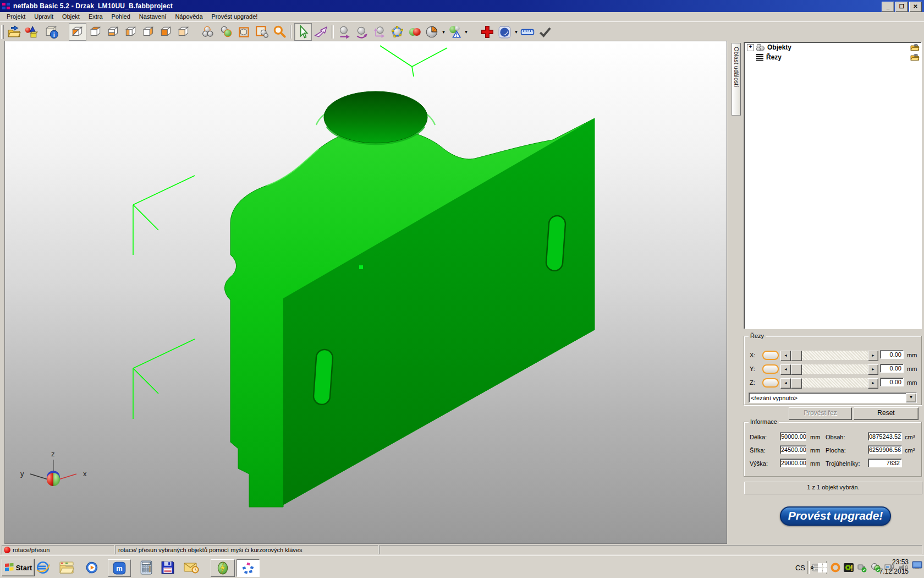 The width and height of the screenshot is (924, 578). Describe the element at coordinates (67, 568) in the screenshot. I see `ql-explorer-icon` at that location.